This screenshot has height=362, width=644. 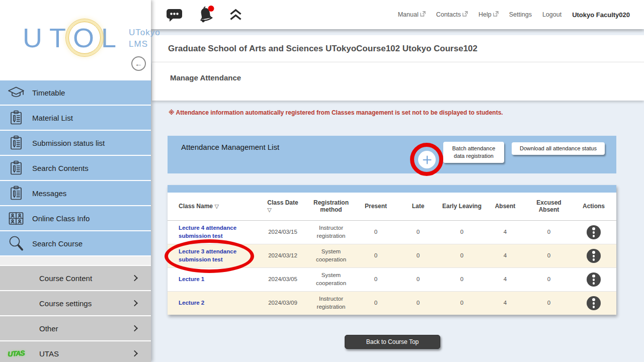 I want to click on class-name-link: Lecture 3 attendance submission test, so click(x=216, y=255).